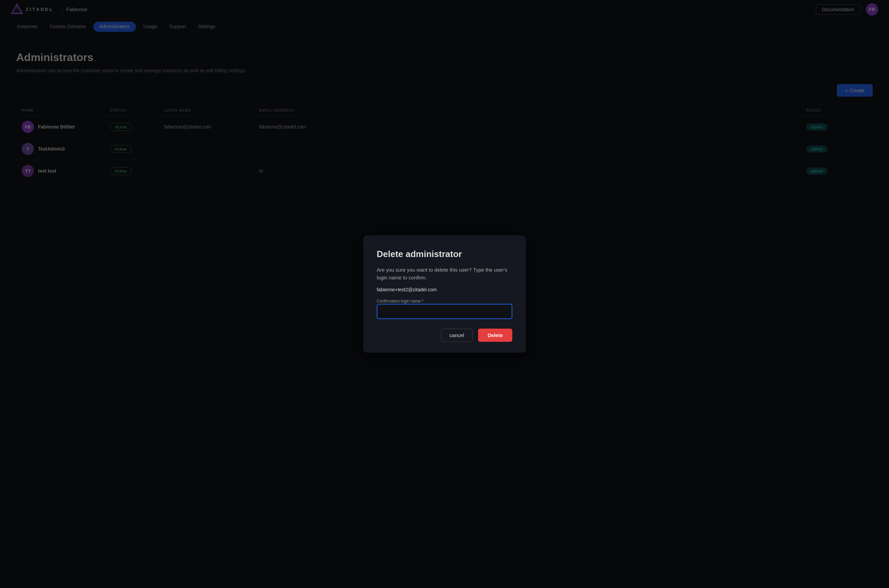 This screenshot has height=588, width=889. Describe the element at coordinates (445, 290) in the screenshot. I see `modal-login-name-display: fabienne+test2@zitadel.com` at that location.